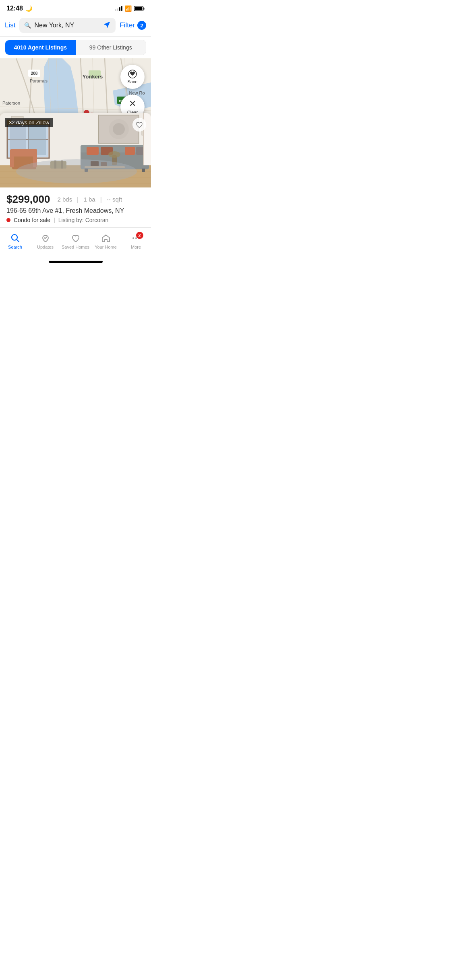 The height and width of the screenshot is (980, 453). Describe the element at coordinates (139, 9) in the screenshot. I see `battery-icon` at that location.